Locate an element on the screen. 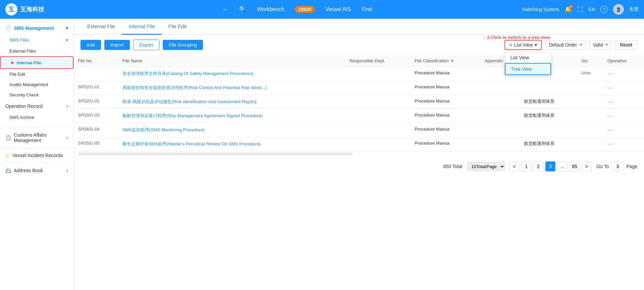 This screenshot has width=644, height=290. cell-file-name: 船舶管理协议签订程序(Ship Management Agreement Sig… is located at coordinates (232, 116).